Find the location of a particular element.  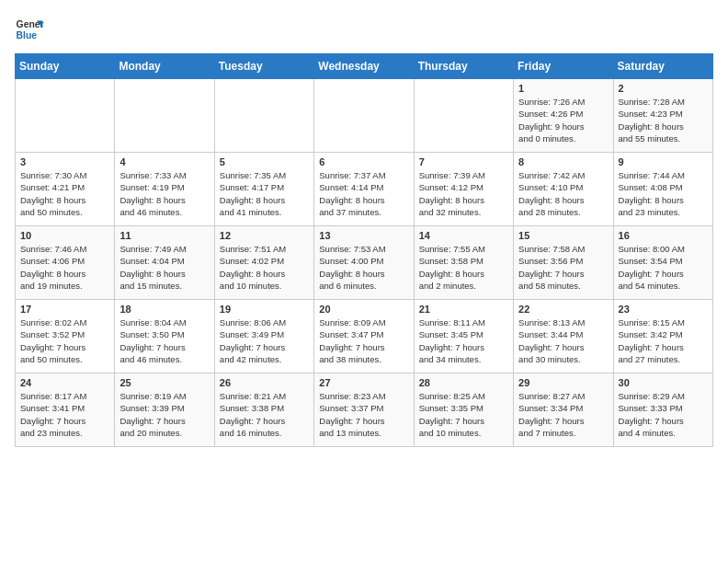

day-number: 11 is located at coordinates (164, 236).